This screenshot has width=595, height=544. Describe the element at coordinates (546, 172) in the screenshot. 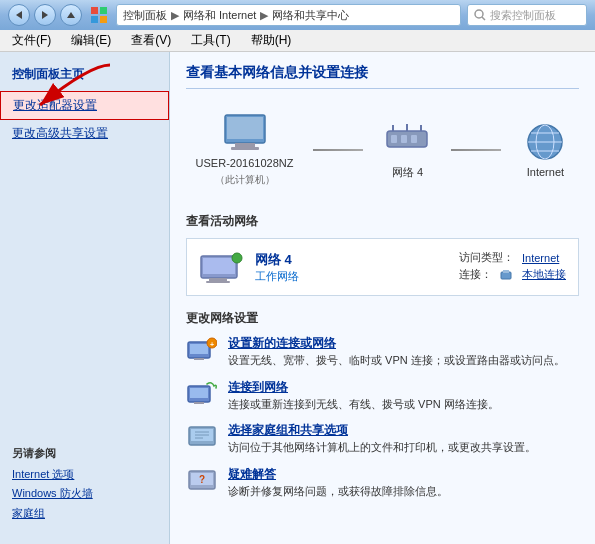

I see `node-internet-label: Internet` at that location.